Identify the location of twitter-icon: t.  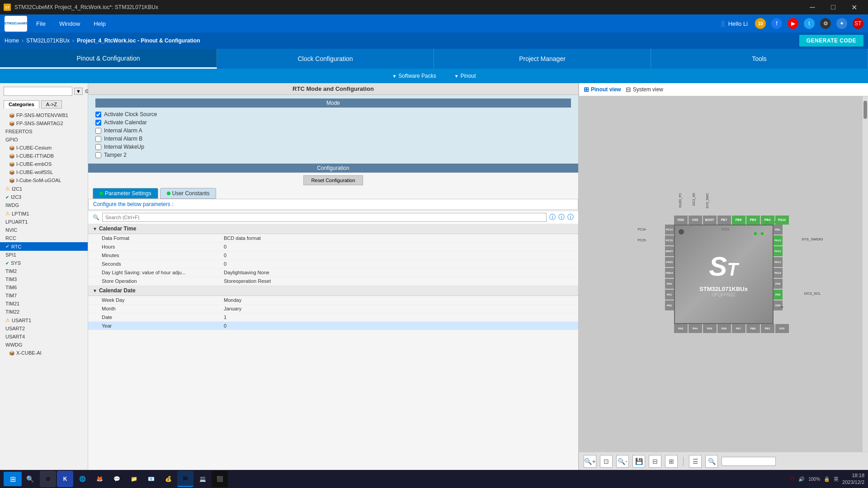
(809, 23).